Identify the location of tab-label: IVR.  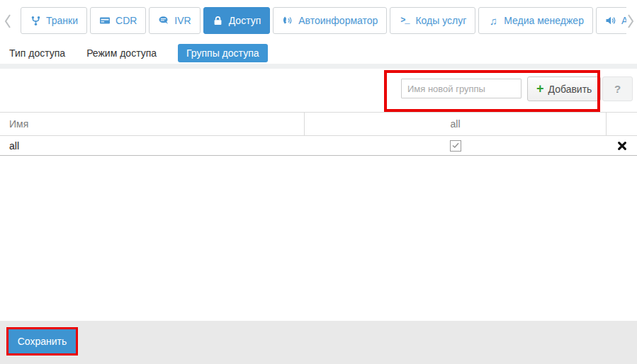
(183, 21).